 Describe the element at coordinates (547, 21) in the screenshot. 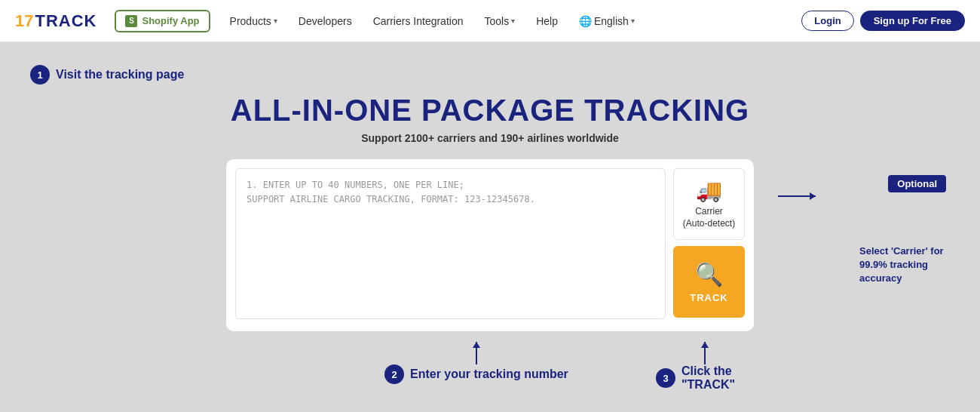

I see `nav-help: Help` at that location.